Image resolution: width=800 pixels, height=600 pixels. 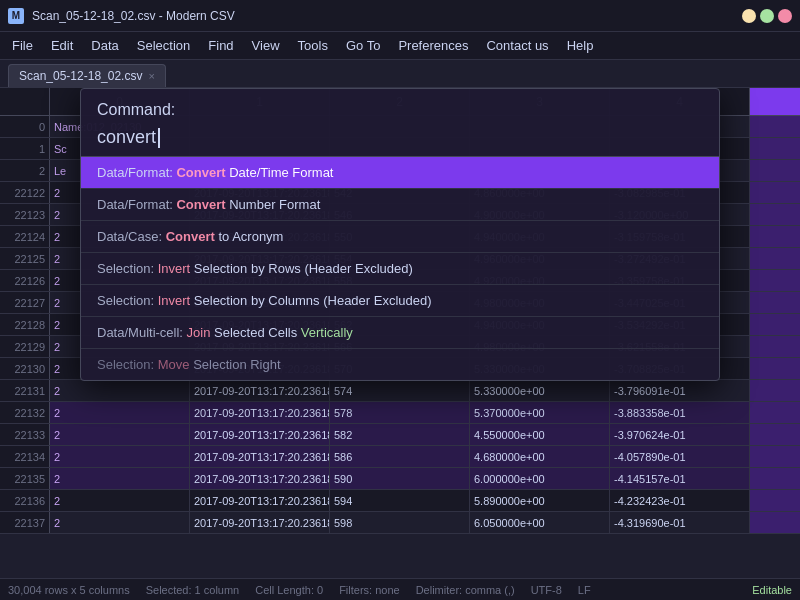 I want to click on data-cell: 6.000000e+00, so click(x=540, y=478).